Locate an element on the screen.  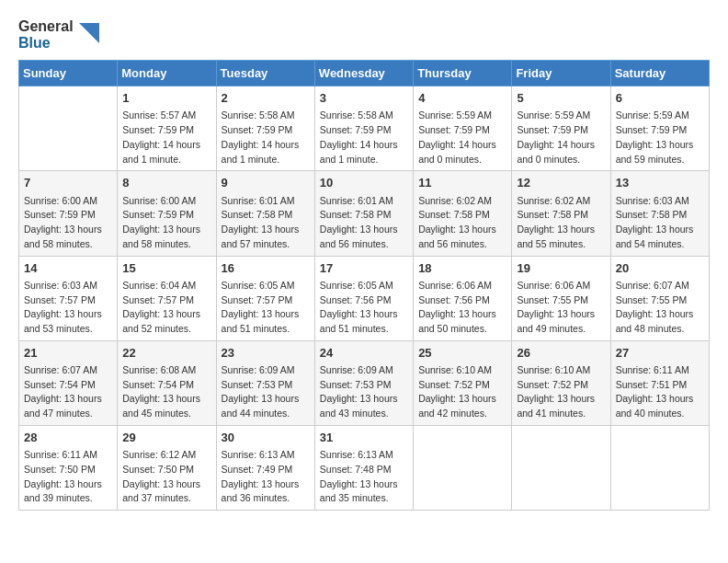
calendar-cell: 9Sunrise: 6:01 AMSunset: 7:58 PMDaylight… is located at coordinates (265, 213).